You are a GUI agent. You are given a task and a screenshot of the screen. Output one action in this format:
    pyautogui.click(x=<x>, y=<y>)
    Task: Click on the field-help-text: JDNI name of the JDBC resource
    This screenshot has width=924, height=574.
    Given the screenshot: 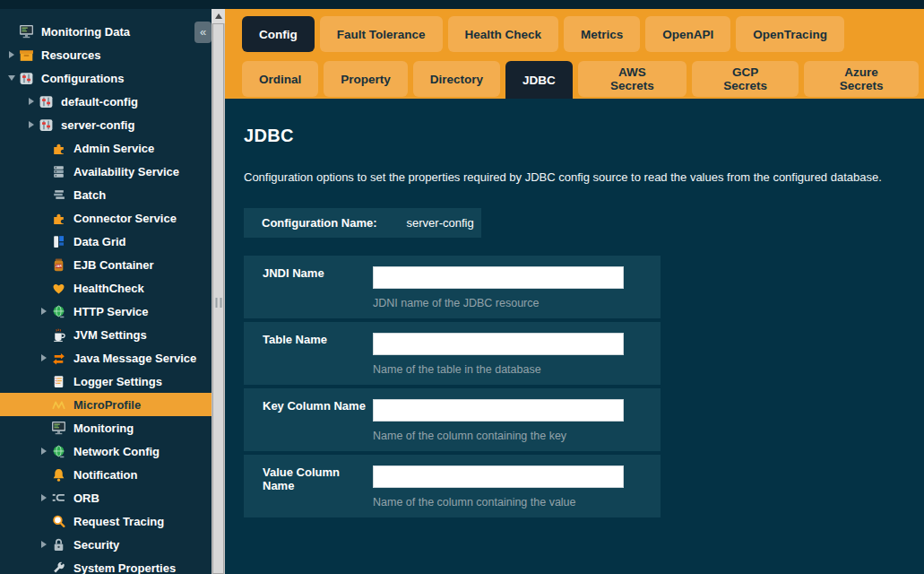 What is the action you would take?
    pyautogui.click(x=498, y=303)
    